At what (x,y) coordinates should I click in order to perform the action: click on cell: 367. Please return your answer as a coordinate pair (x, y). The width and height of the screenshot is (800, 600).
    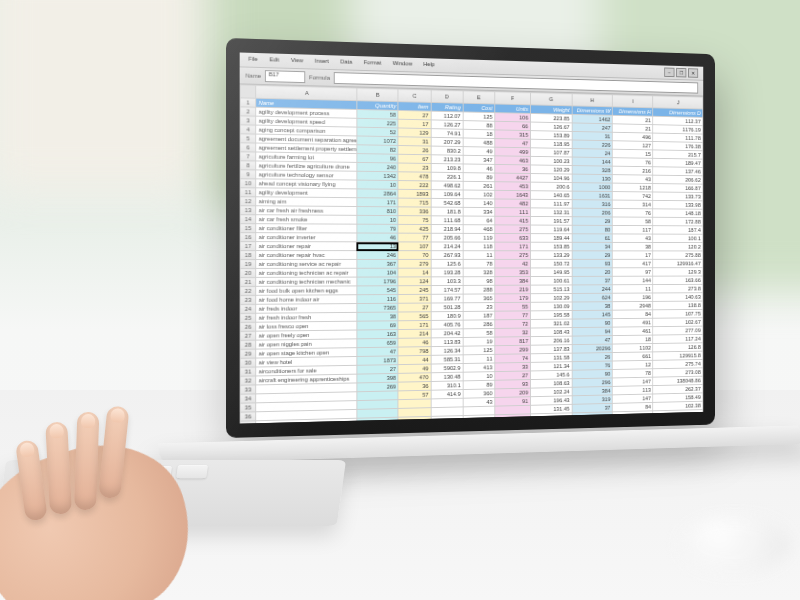
    Looking at the image, I should click on (378, 264).